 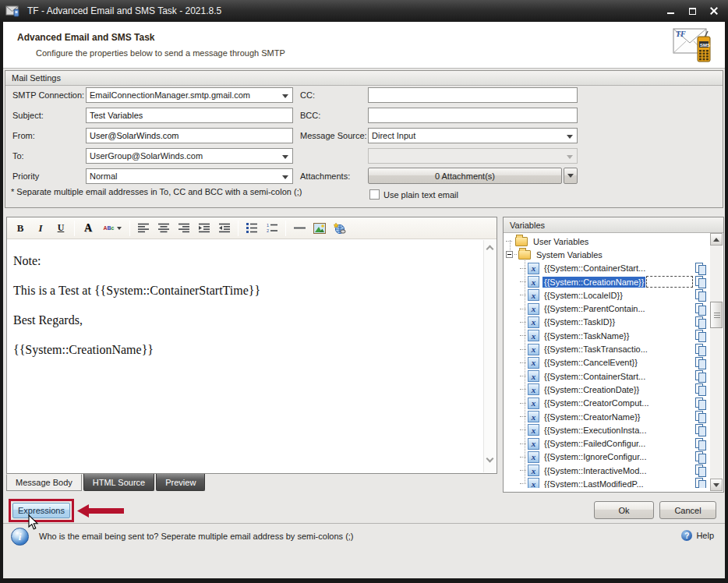 I want to click on message-source-combo: Direct Input, so click(x=472, y=136).